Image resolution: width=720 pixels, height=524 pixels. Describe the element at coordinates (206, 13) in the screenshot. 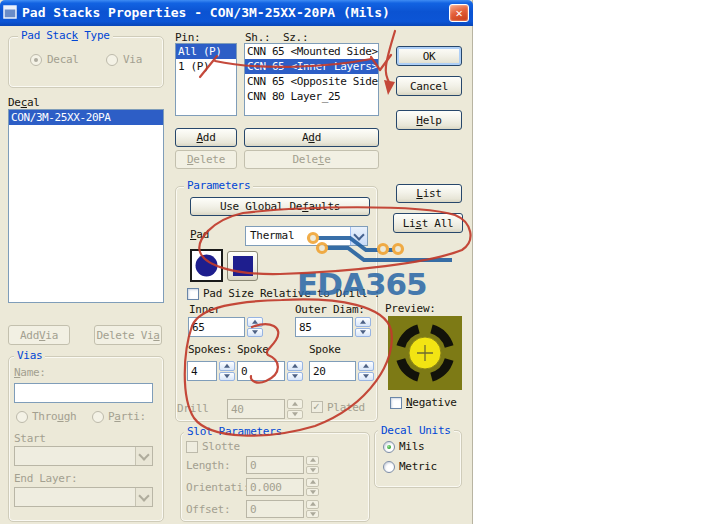

I see `window-title: Pad Stacks Properties - CON/3M-25XX-20PA…` at that location.